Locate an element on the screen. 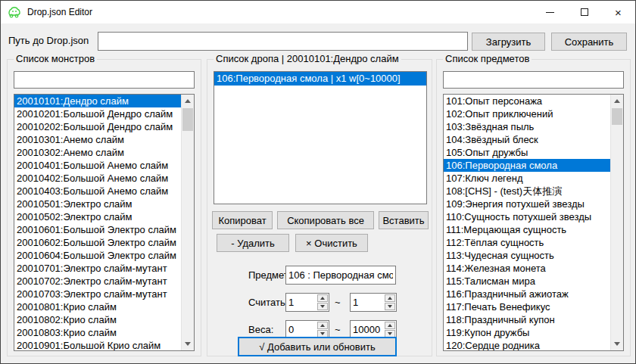 The height and width of the screenshot is (364, 636). list-item: 106:Первородная смола is located at coordinates (527, 165).